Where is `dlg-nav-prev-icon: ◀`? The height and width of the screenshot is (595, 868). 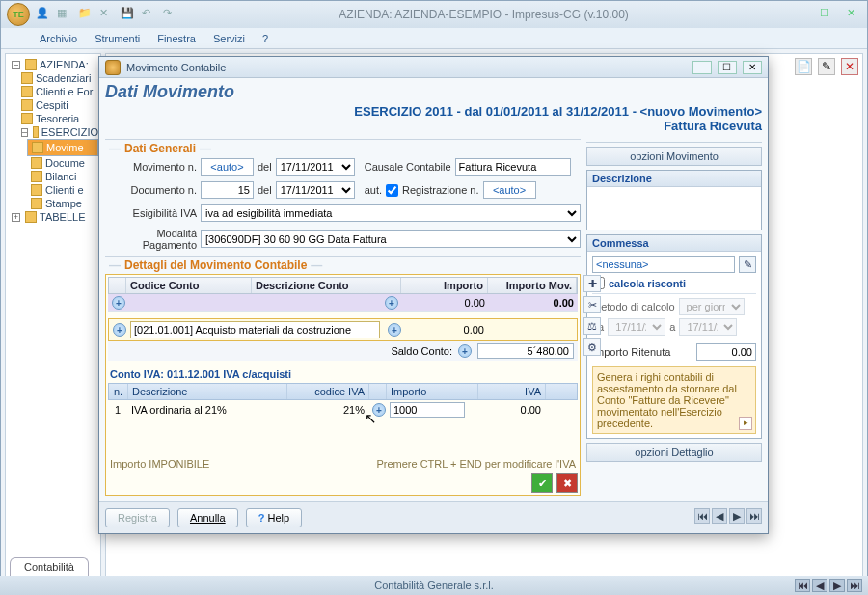
dlg-nav-prev-icon: ◀ is located at coordinates (719, 516).